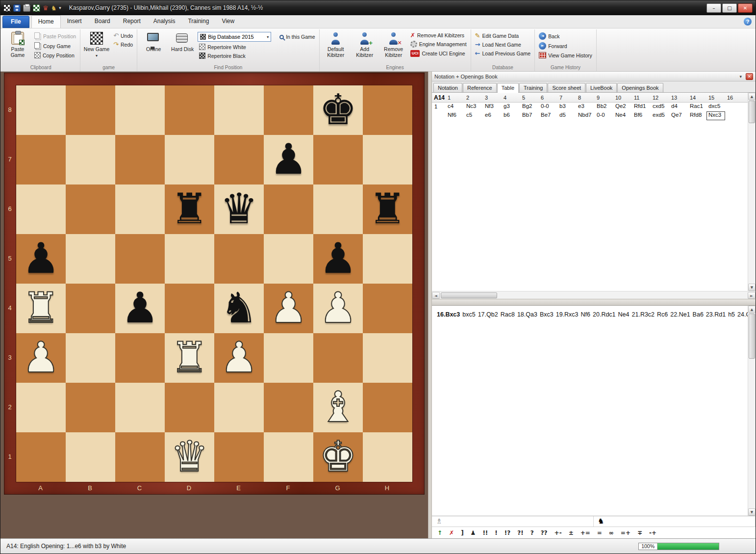 Image resolution: width=756 pixels, height=554 pixels. I want to click on board-square-h4, so click(387, 308).